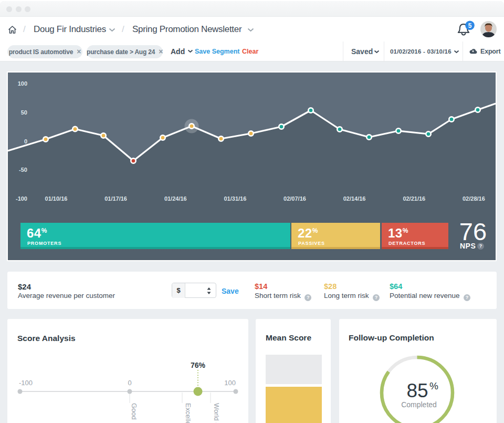 This screenshot has width=504, height=423. I want to click on svg-text: Completed, so click(419, 405).